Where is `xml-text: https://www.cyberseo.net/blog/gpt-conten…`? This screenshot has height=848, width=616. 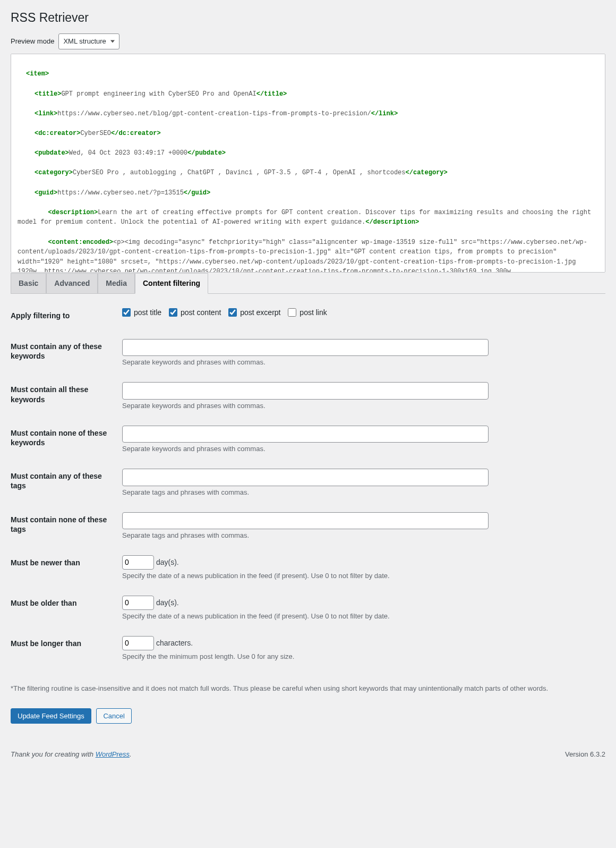 xml-text: https://www.cyberseo.net/blog/gpt-conten… is located at coordinates (215, 114).